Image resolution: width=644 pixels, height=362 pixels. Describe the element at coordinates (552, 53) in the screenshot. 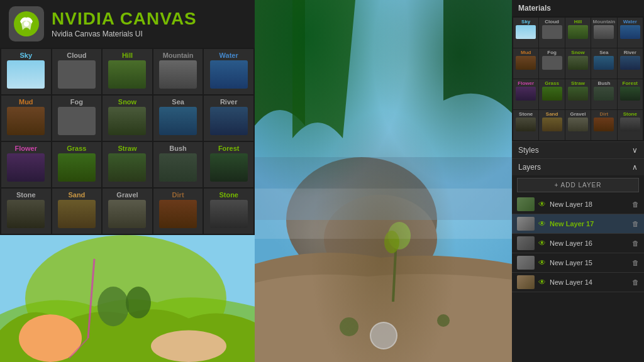

I see `mini-material-label: Fog` at that location.